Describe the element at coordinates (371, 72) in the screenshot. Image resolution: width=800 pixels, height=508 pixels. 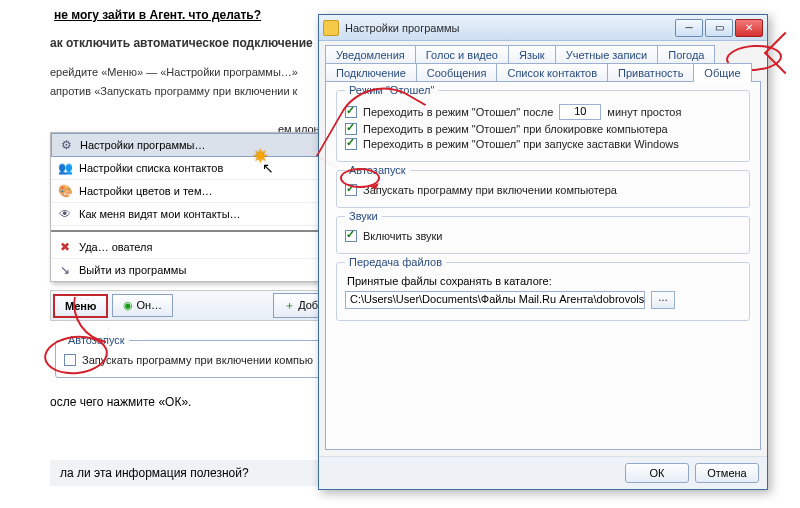
I see `tab-connection: Подключение` at that location.